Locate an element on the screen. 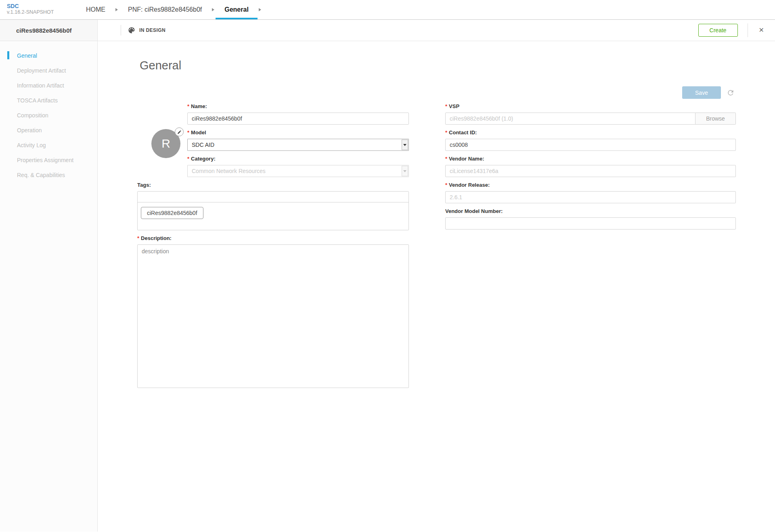 This screenshot has width=775, height=532. top-nav-bar: SDC v.1.16.2-SNAPSHOT HOME PNF: ciRes988… is located at coordinates (388, 10).